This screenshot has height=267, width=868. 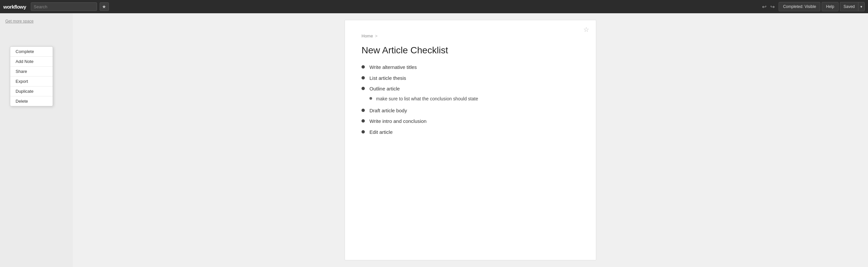 What do you see at coordinates (470, 132) in the screenshot?
I see `list-item: Edit article` at bounding box center [470, 132].